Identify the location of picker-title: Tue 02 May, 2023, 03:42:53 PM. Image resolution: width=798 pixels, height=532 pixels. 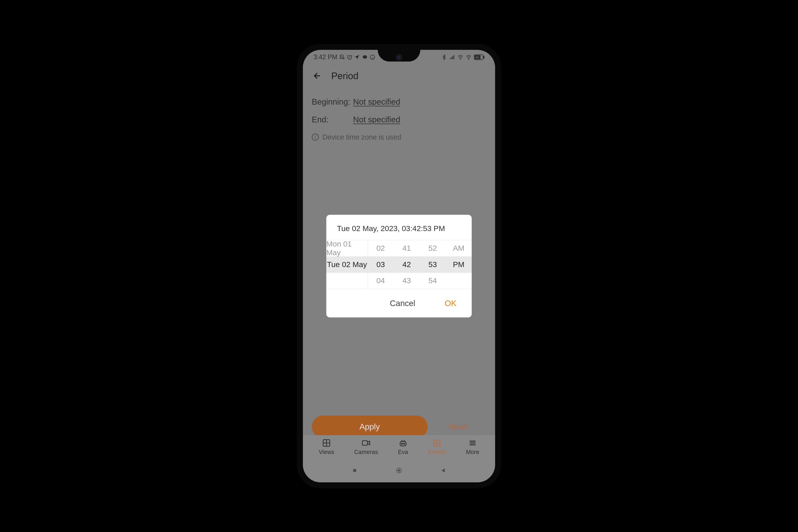
(399, 227).